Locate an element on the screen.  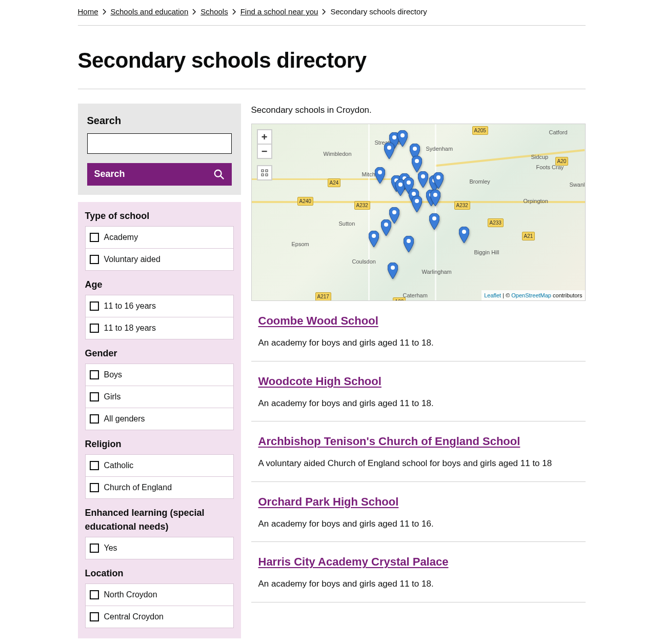
filter-group: ReligionCatholicChurch of England is located at coordinates (159, 468).